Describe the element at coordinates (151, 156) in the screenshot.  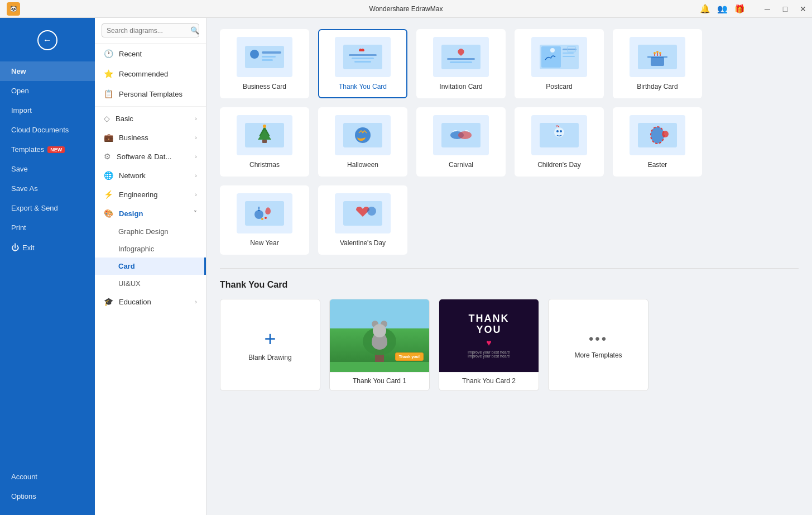
I see `cat-software: ⚙ Software & Dat... ›` at that location.